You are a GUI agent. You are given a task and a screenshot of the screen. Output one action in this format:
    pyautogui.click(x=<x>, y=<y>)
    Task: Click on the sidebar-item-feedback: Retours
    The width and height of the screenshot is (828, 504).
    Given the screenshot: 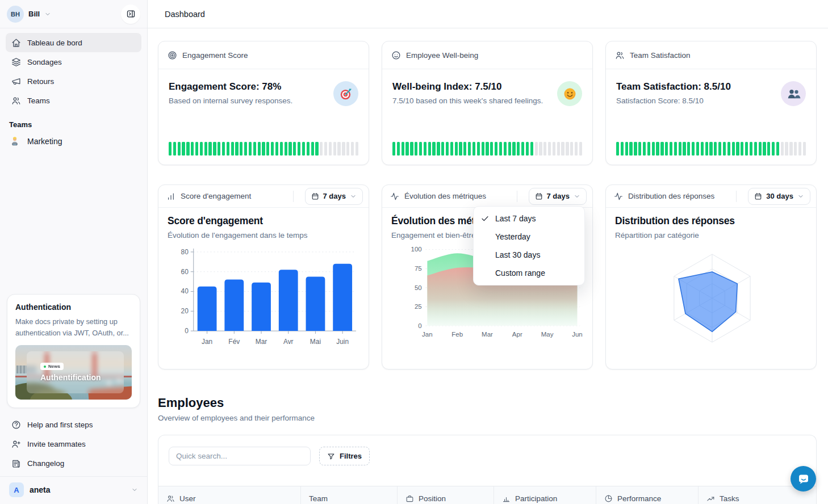 What is the action you would take?
    pyautogui.click(x=74, y=81)
    